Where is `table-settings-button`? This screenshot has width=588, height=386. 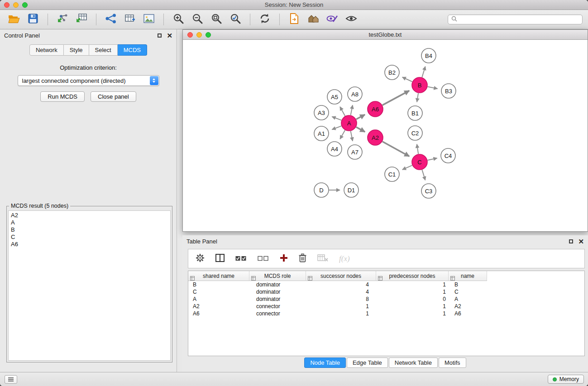
table-settings-button is located at coordinates (200, 259).